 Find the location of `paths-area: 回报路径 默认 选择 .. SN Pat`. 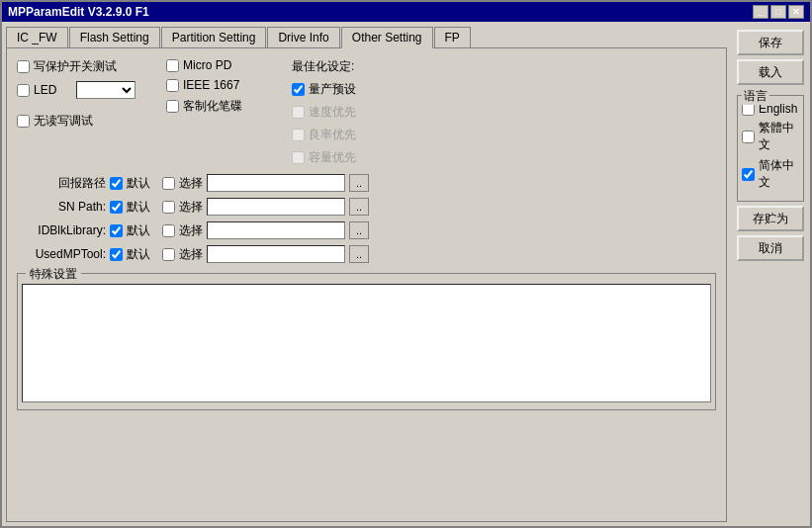

paths-area: 回报路径 默认 选择 .. SN Pat is located at coordinates (366, 219).